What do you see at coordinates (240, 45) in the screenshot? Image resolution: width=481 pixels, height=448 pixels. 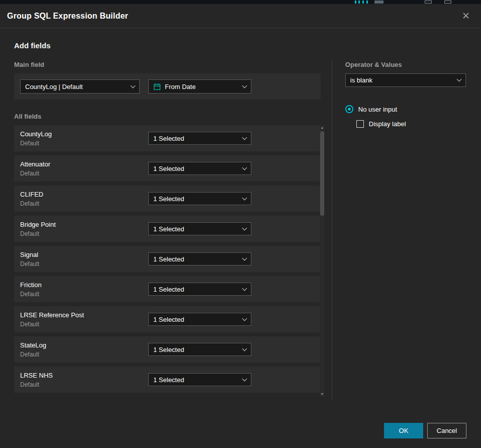 I see `section-title: Add fields` at bounding box center [240, 45].